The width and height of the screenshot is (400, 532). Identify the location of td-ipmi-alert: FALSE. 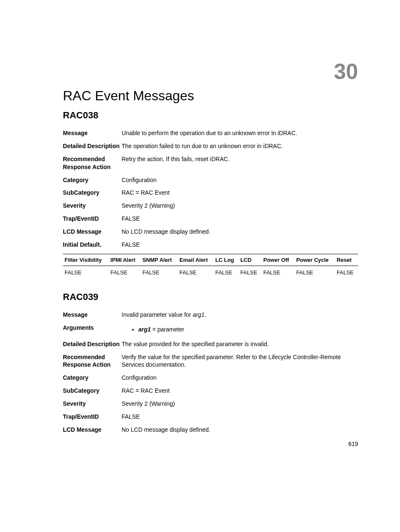
(125, 272).